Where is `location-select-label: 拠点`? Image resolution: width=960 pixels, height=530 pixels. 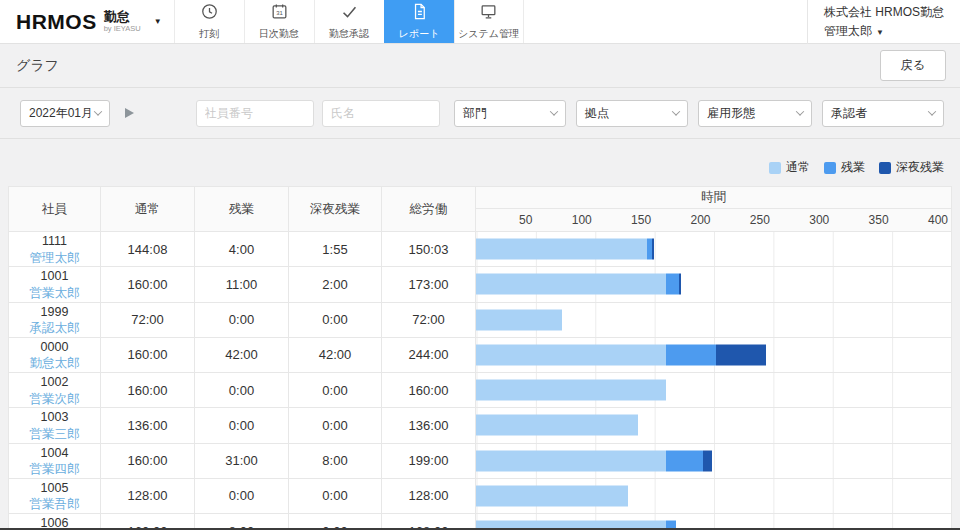 location-select-label: 拠点 is located at coordinates (597, 114).